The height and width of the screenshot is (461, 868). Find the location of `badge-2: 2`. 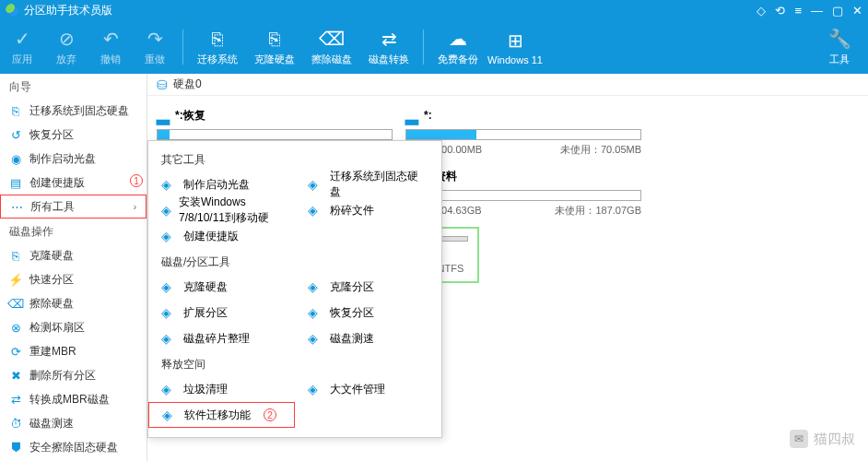

badge-2: 2 is located at coordinates (270, 415).